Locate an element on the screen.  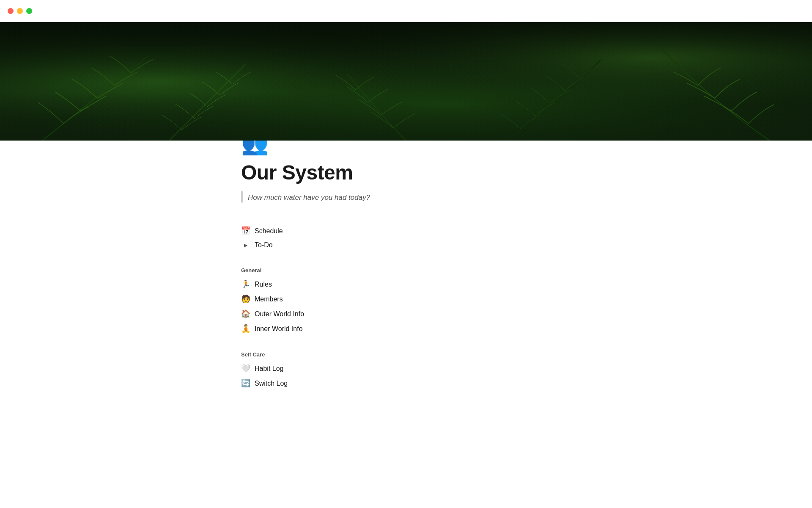
refresh-icon: 🔄 is located at coordinates (246, 384).